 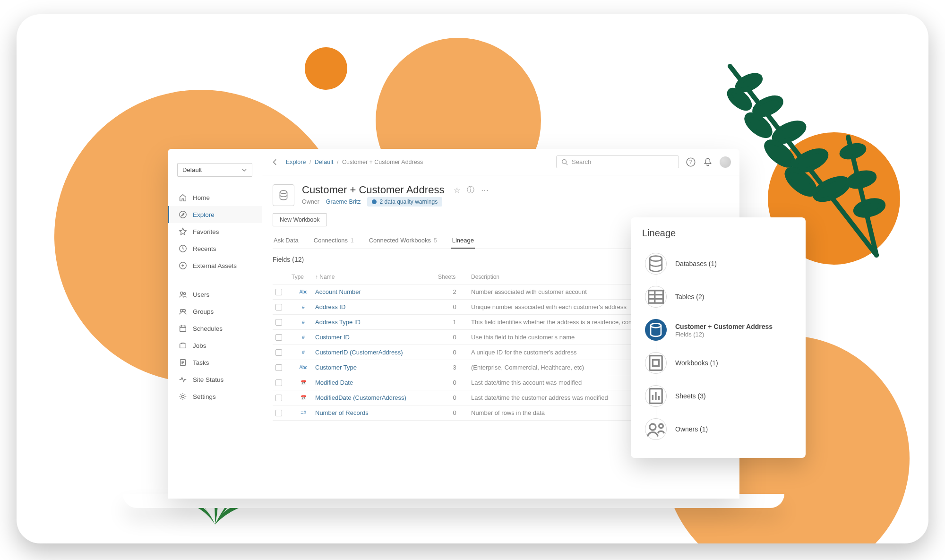 What do you see at coordinates (377, 322) in the screenshot?
I see `field-name-link: Address Type ID` at bounding box center [377, 322].